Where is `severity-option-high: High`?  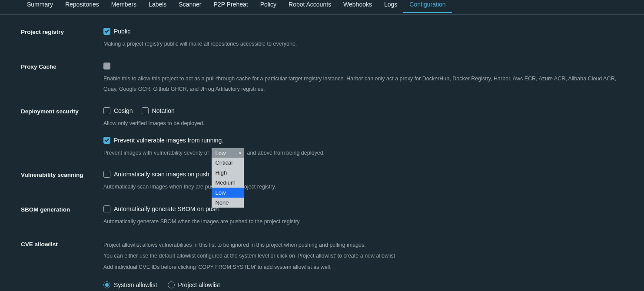
severity-option-high: High is located at coordinates (228, 173).